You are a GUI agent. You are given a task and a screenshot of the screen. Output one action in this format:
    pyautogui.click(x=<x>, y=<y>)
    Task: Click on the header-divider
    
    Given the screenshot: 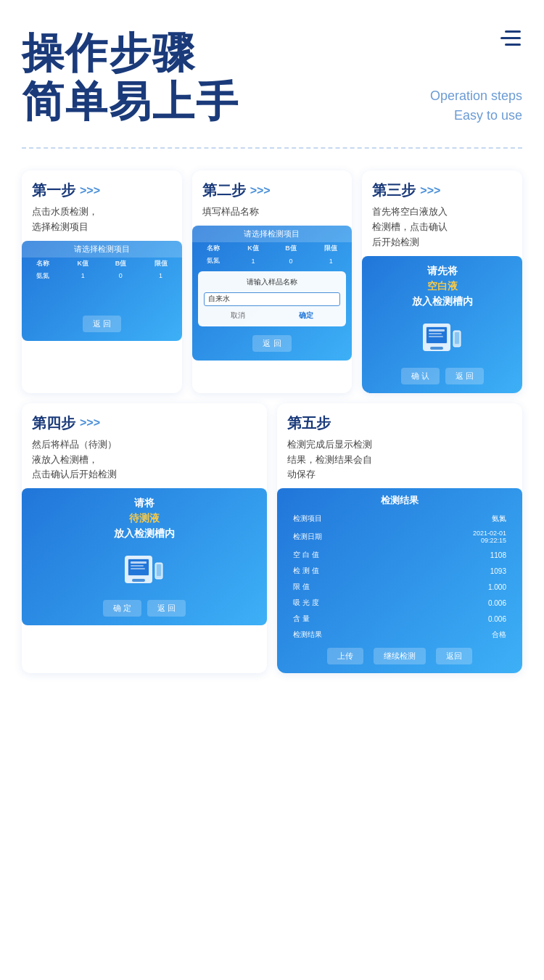 What is the action you would take?
    pyautogui.click(x=272, y=148)
    